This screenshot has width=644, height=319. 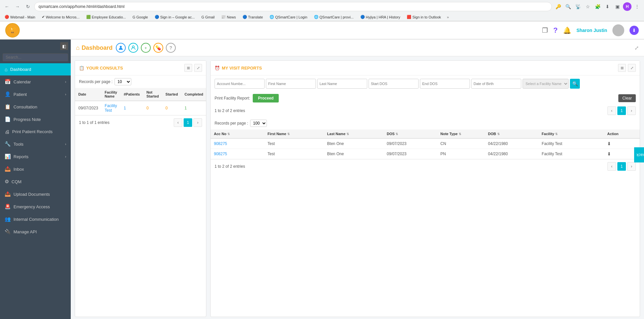 What do you see at coordinates (636, 48) in the screenshot?
I see `expand-button: ⤢` at bounding box center [636, 48].